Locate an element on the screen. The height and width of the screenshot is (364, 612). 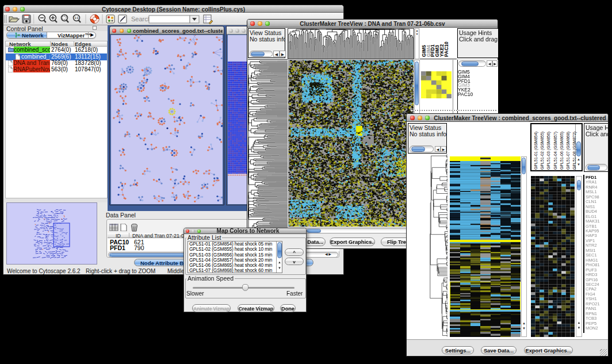
svg-text: 1:1 is located at coordinates (76, 18).